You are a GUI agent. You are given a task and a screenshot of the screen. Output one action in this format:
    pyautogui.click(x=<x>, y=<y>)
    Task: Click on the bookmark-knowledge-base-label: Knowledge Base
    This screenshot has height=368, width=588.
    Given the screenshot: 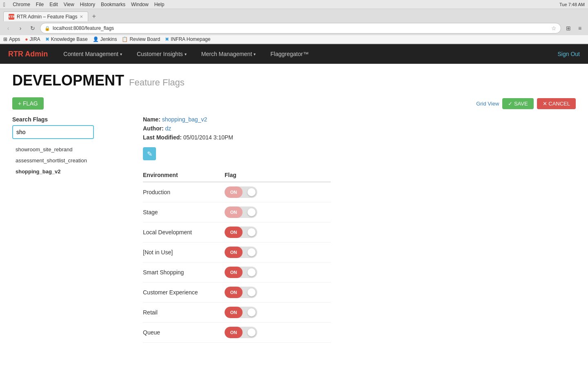 What is the action you would take?
    pyautogui.click(x=69, y=39)
    